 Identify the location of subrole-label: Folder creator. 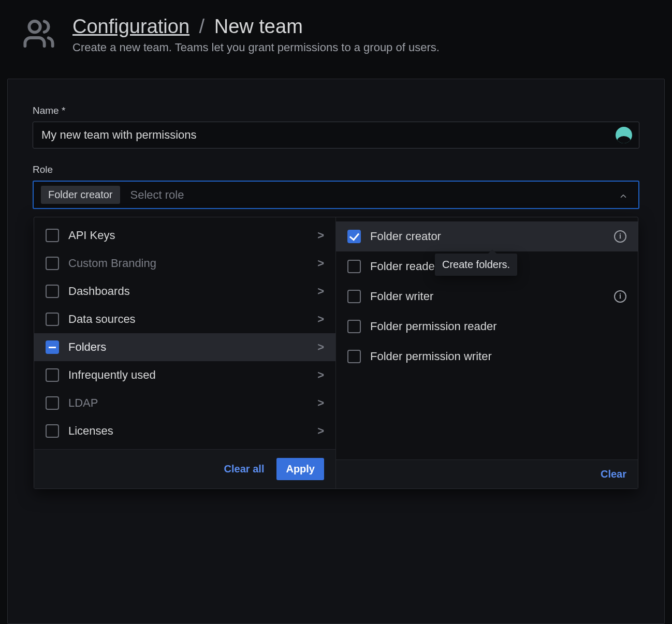
(406, 236).